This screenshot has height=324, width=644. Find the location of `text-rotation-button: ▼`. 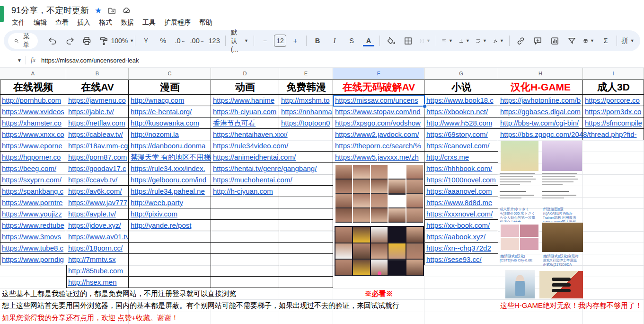

text-rotation-button: ▼ is located at coordinates (498, 41).